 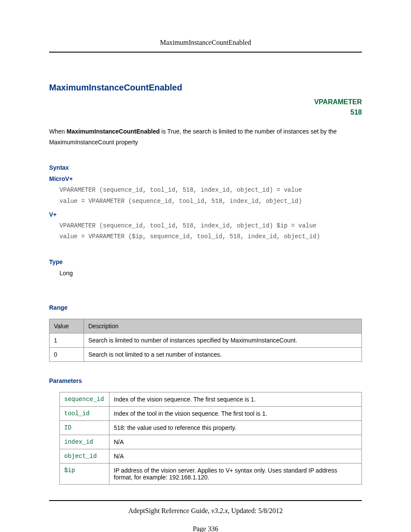 What do you see at coordinates (206, 340) in the screenshot?
I see `table-row: 1 Search is limited to number of instanc…` at bounding box center [206, 340].